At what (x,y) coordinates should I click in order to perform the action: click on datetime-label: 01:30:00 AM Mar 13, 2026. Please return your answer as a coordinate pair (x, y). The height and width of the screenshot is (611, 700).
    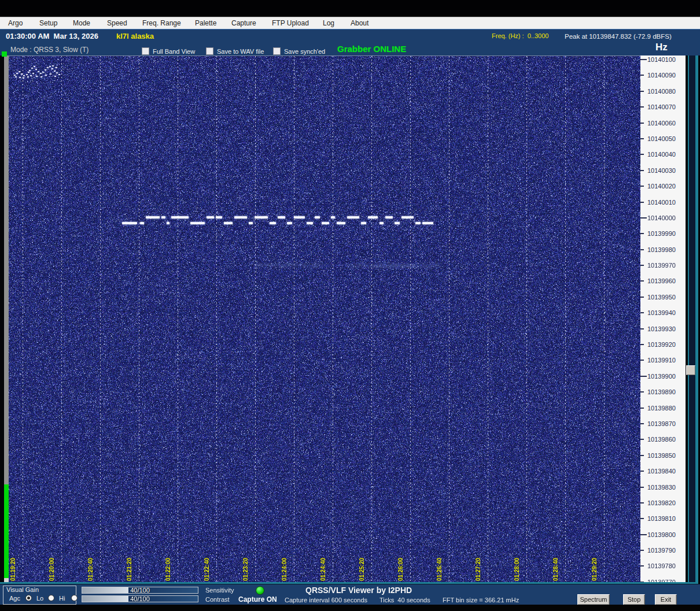
    Looking at the image, I should click on (52, 36).